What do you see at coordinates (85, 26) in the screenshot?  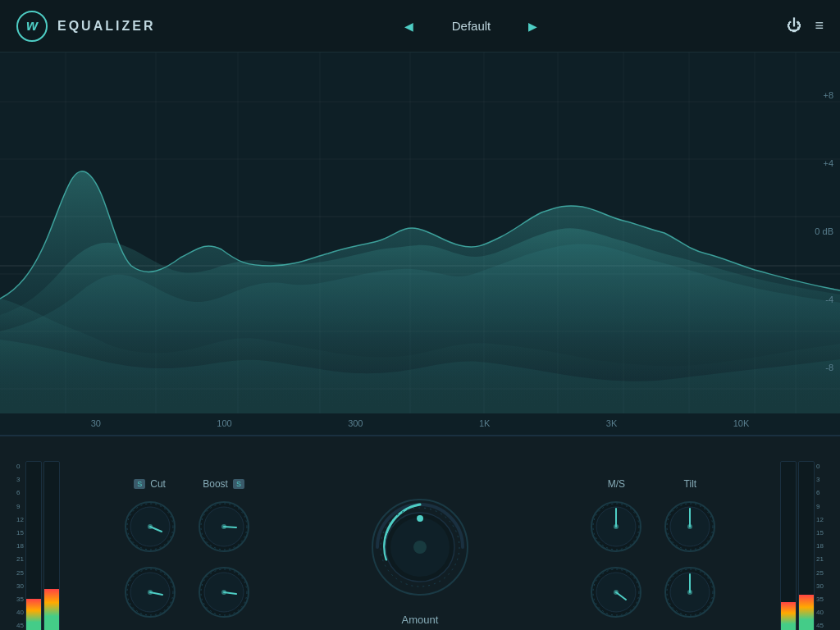 I see `header-left: w EQUALIZER` at bounding box center [85, 26].